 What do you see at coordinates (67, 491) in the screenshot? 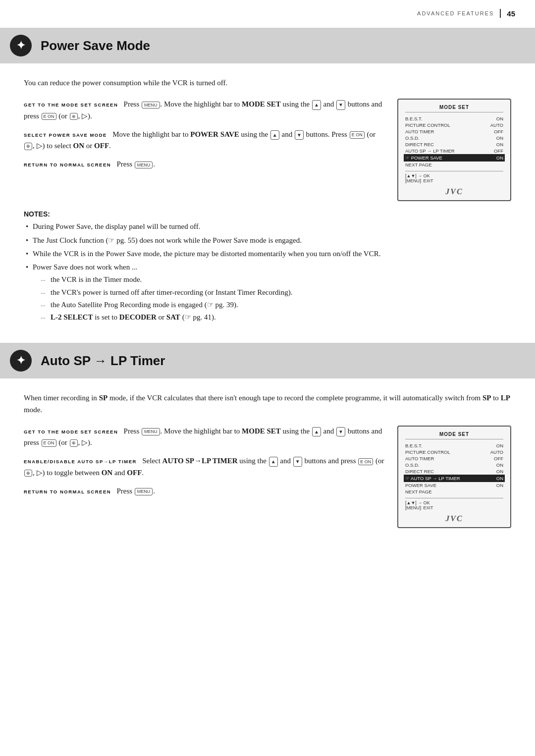
I see `section2-step3-label: RETURN TO NORMAL SCREEN` at bounding box center [67, 491].